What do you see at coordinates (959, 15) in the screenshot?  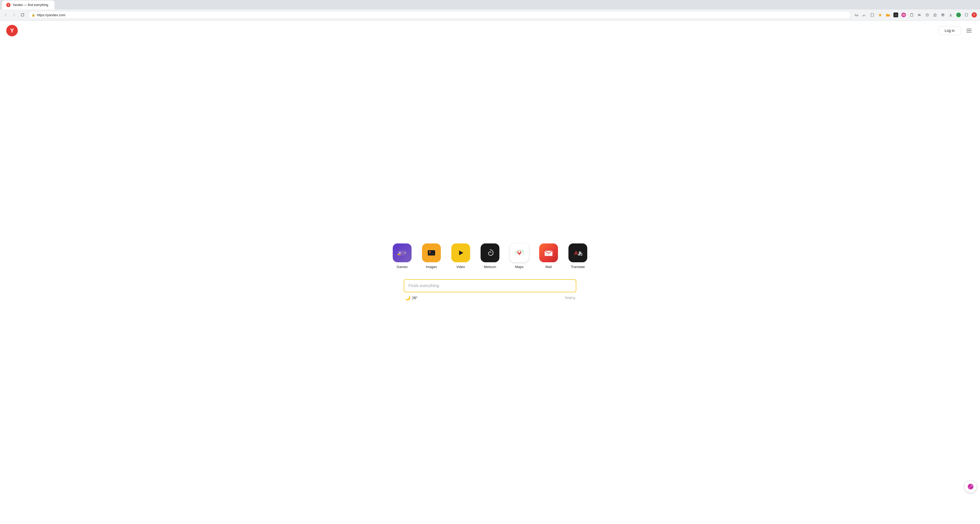 I see `ext-gamepad-btn: 🎮` at bounding box center [959, 15].